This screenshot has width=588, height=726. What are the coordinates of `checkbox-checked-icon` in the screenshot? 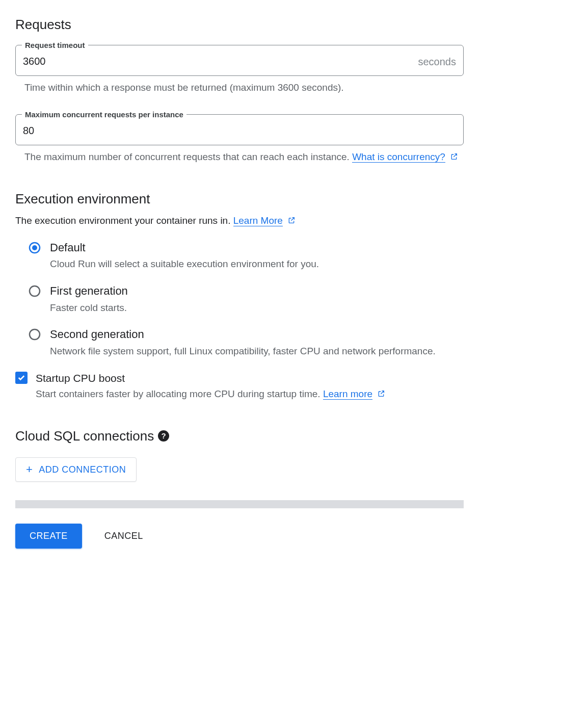 It's located at (21, 378).